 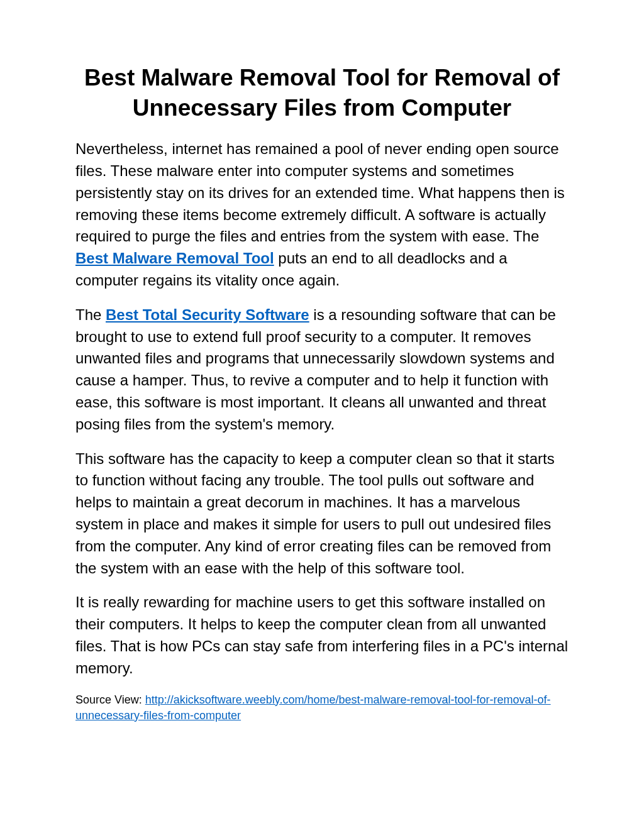 What do you see at coordinates (316, 370) in the screenshot?
I see `para2-text-after: is a resounding software that can be bro…` at bounding box center [316, 370].